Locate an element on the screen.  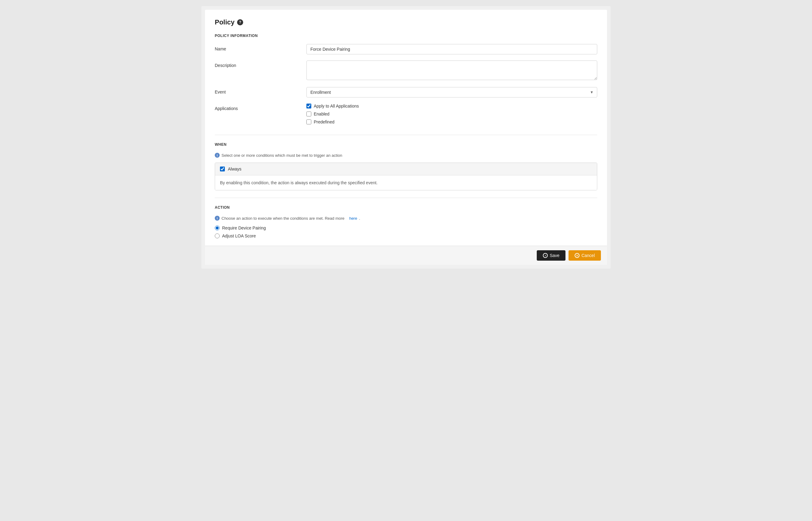
name-input is located at coordinates (452, 49).